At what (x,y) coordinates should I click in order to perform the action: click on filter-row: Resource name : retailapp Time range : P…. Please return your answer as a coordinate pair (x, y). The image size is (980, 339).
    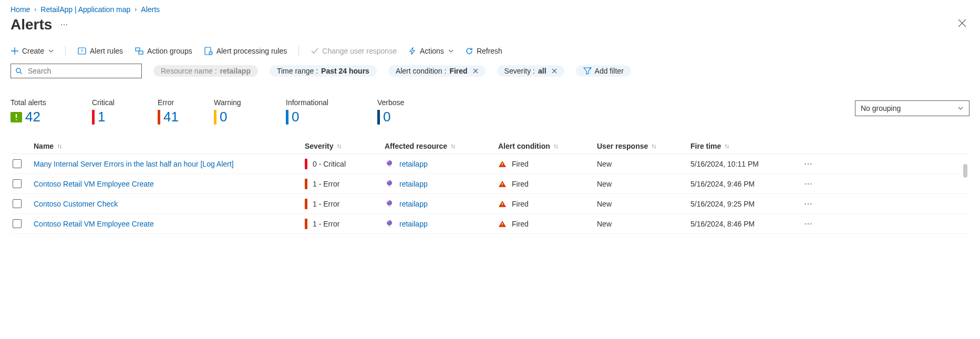
    Looking at the image, I should click on (490, 70).